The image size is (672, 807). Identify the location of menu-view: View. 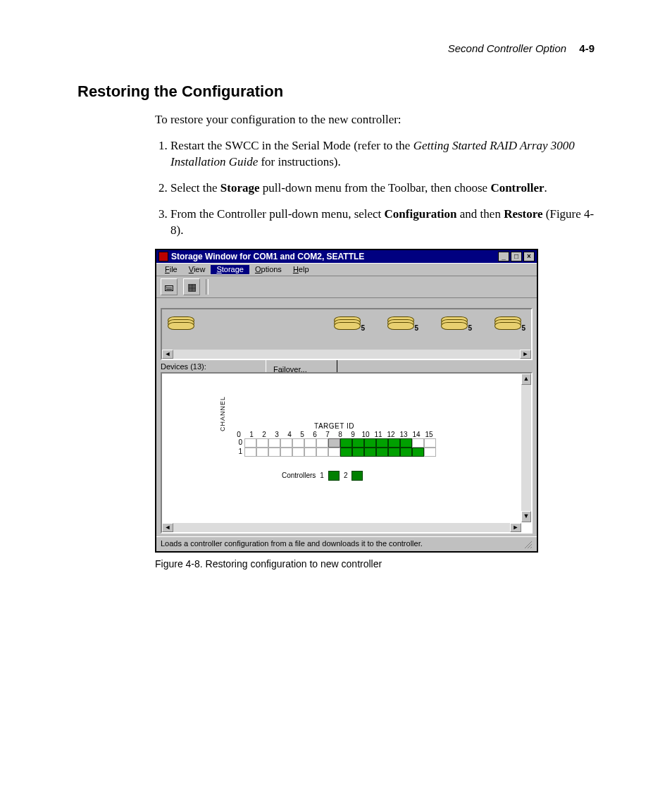
(197, 269).